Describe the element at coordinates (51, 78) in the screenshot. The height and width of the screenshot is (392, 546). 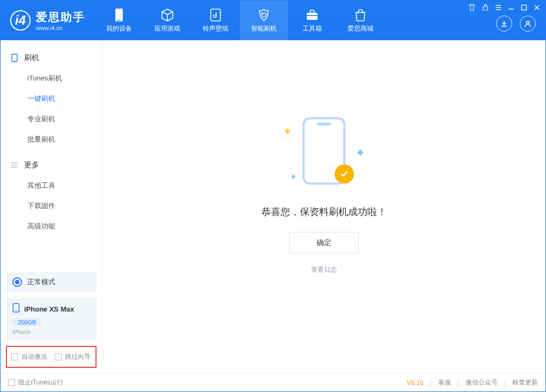
I see `sidebar-item-itunes-flash: iTunes刷机` at that location.